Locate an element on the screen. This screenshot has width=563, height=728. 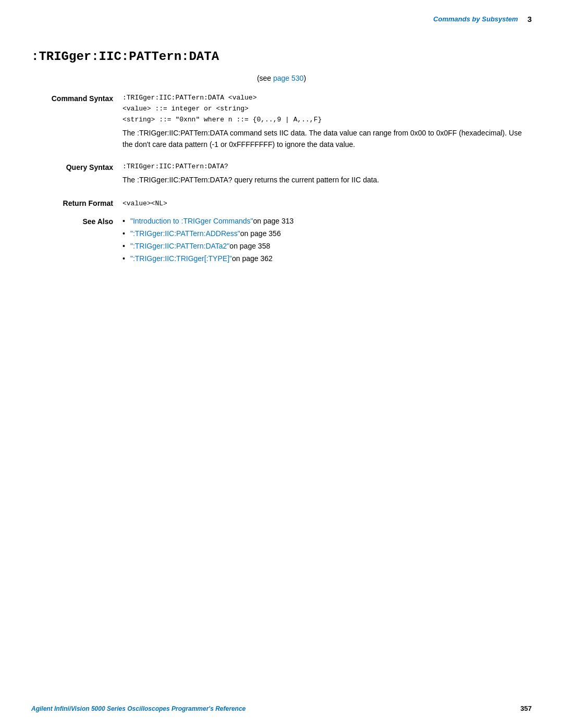
command-syntax-row: Command Syntax :TRIGger:IIC:PATTern:DATA… is located at coordinates (282, 124).